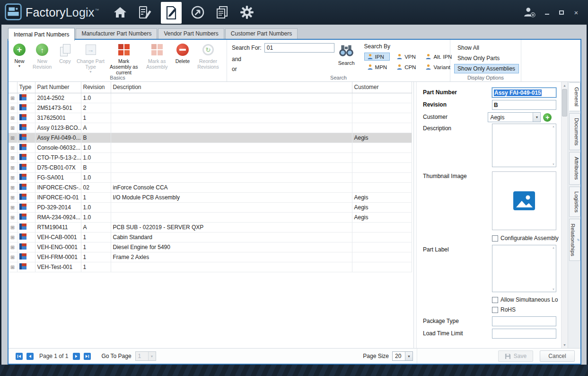 This screenshot has height=376, width=588. Describe the element at coordinates (210, 237) in the screenshot. I see `table-row: ⊞VEH-CAB-00011Cabin Standard` at that location.